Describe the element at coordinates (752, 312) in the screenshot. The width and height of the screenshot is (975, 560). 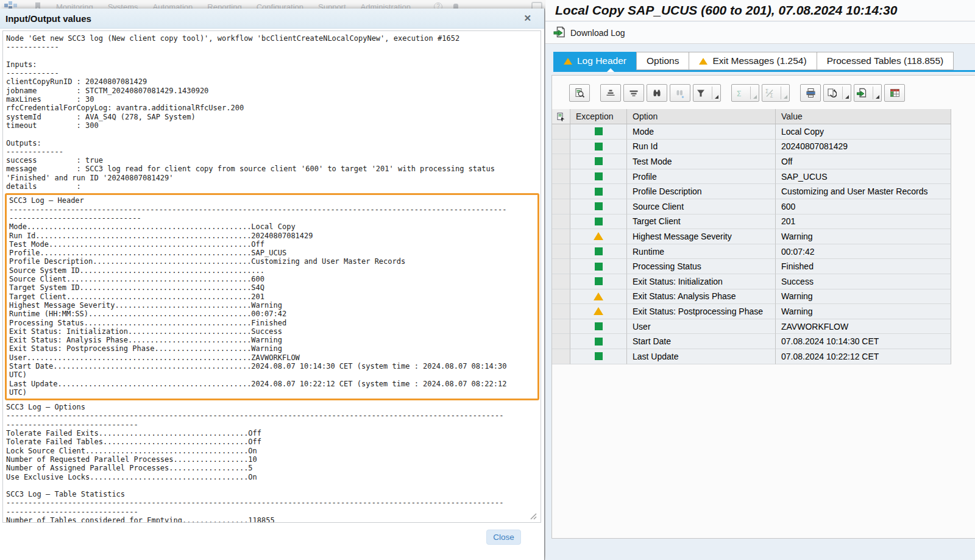
I see `table-row: Exit Status: Postprocessing Phase Warnin…` at that location.